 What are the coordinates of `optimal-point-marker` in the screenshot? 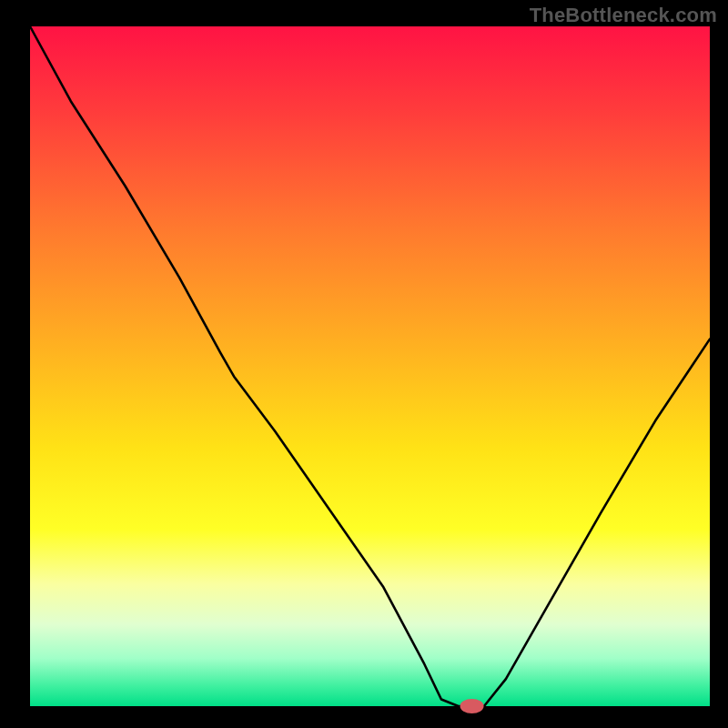 It's located at (472, 706).